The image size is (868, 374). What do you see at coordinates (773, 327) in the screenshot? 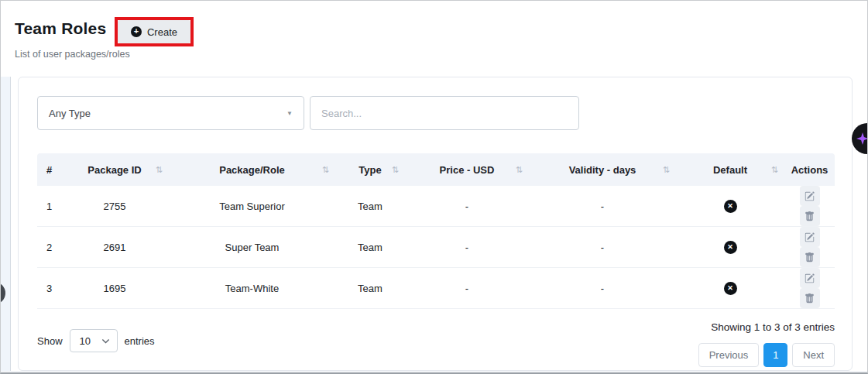
I see `showing-entries-text: Showing 1 to 3 of 3 entries` at bounding box center [773, 327].